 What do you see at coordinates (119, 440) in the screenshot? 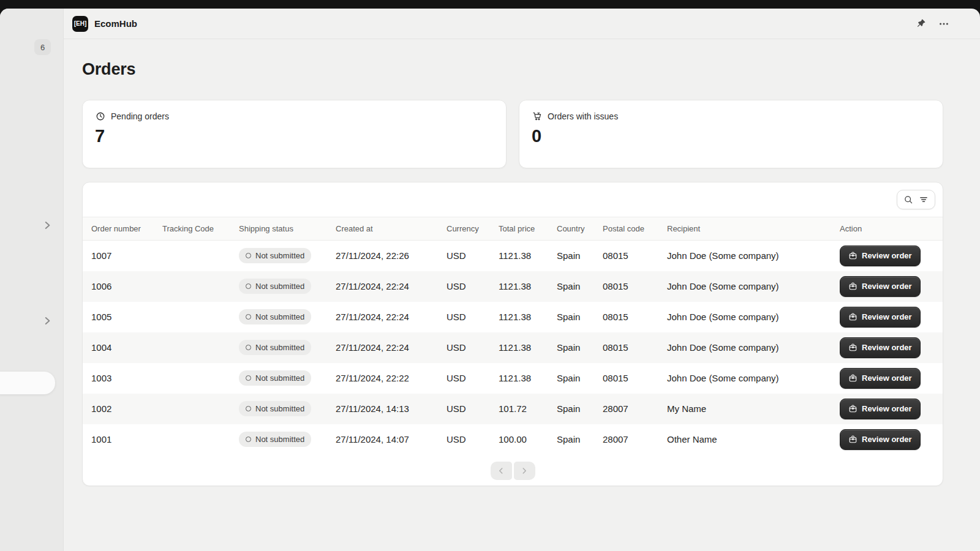
I see `order-number: 1001` at bounding box center [119, 440].